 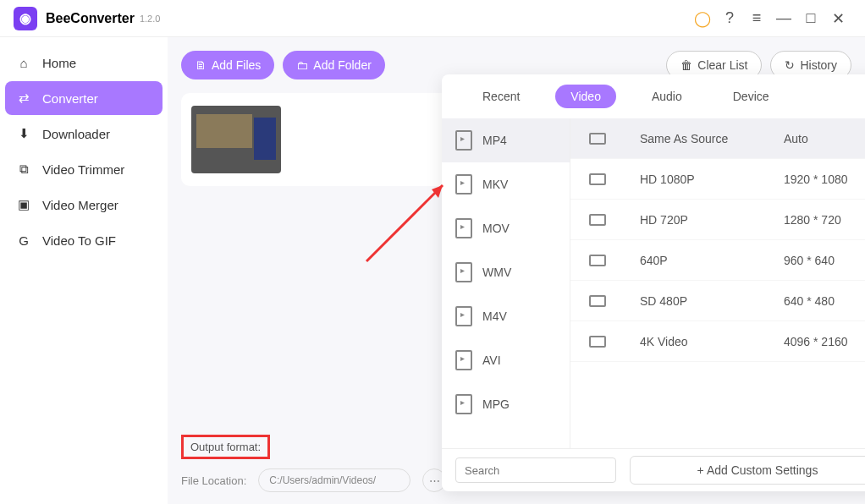 What do you see at coordinates (24, 169) in the screenshot?
I see `trimmer-icon: ⧉` at bounding box center [24, 169].